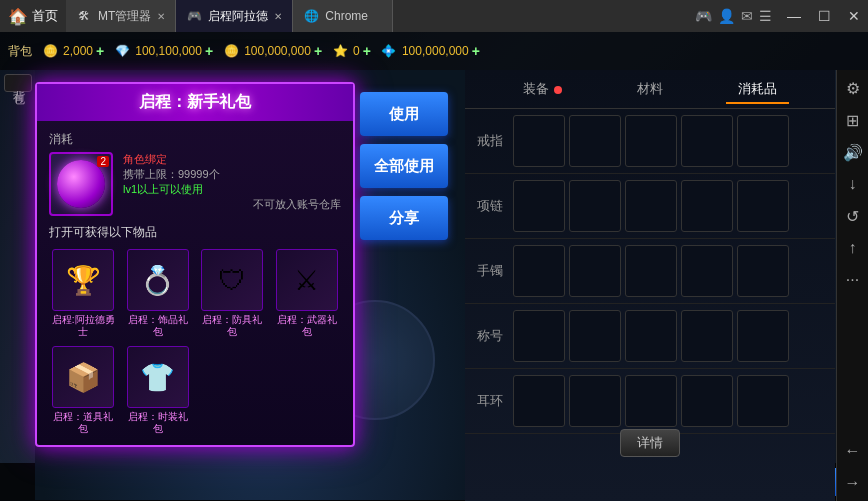  Describe the element at coordinates (195, 232) in the screenshot. I see `open-text-label: 打开可获得以下物品` at that location.